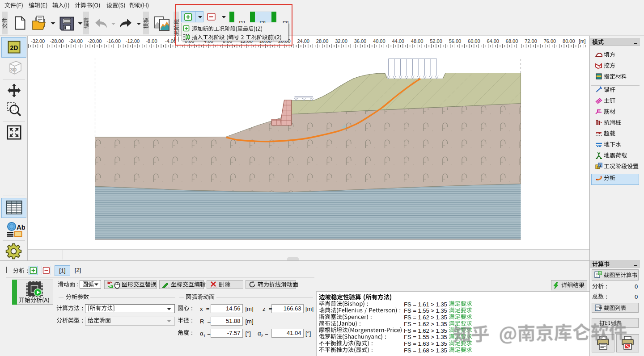 The height and width of the screenshot is (356, 644). Describe the element at coordinates (531, 41) in the screenshot. I see `svg-text: 72.00` at that location.